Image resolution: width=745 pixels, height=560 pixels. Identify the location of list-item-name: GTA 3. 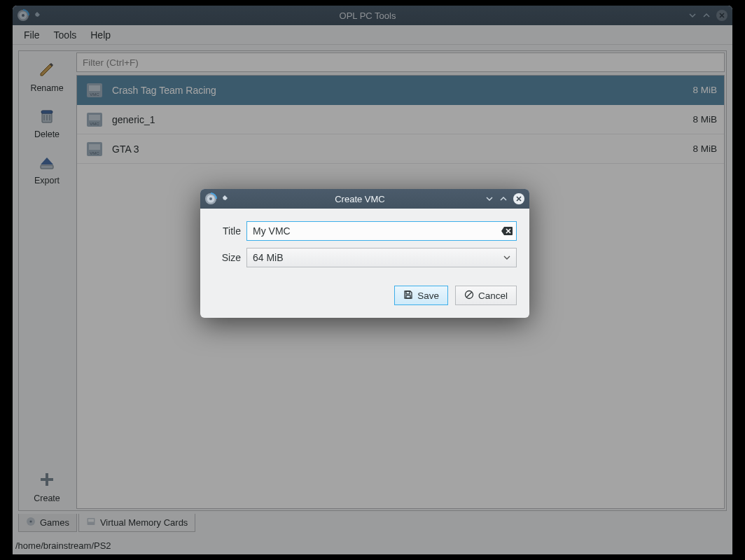
(402, 149).